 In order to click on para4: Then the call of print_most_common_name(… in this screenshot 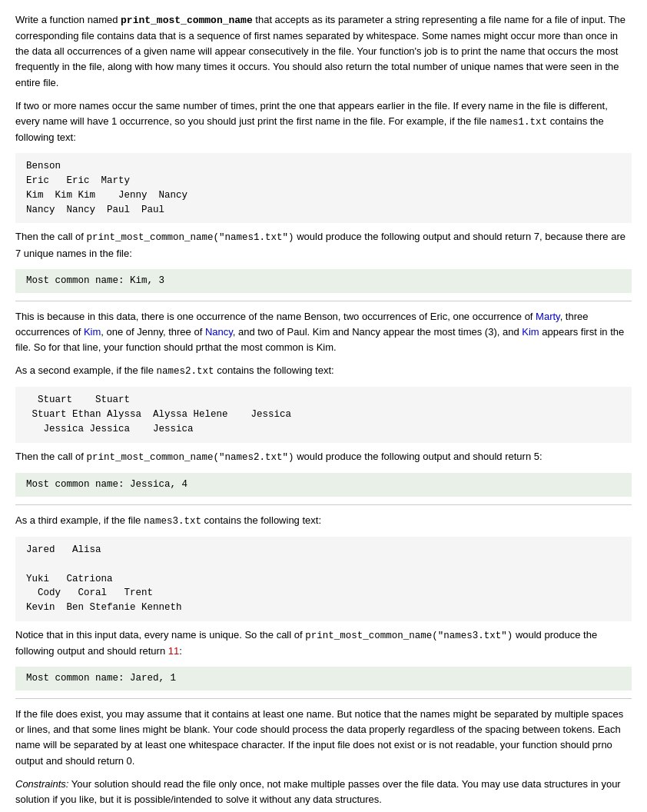, I will do `click(324, 457)`.